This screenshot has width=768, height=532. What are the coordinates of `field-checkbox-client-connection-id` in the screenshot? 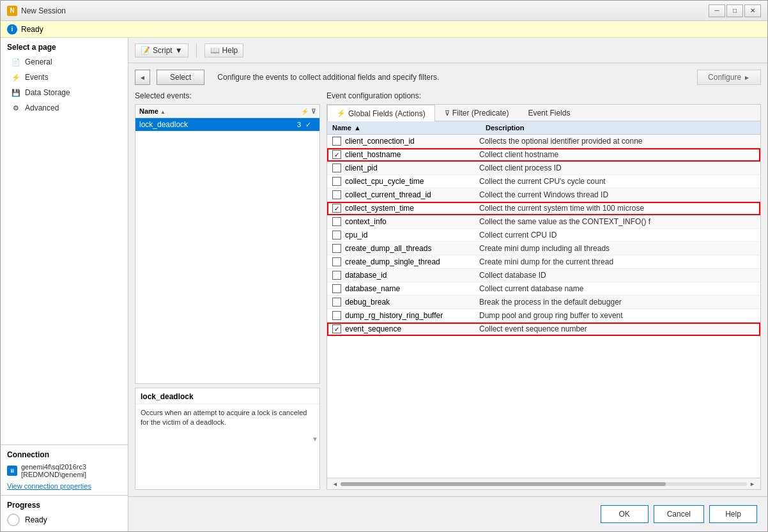 It's located at (337, 141).